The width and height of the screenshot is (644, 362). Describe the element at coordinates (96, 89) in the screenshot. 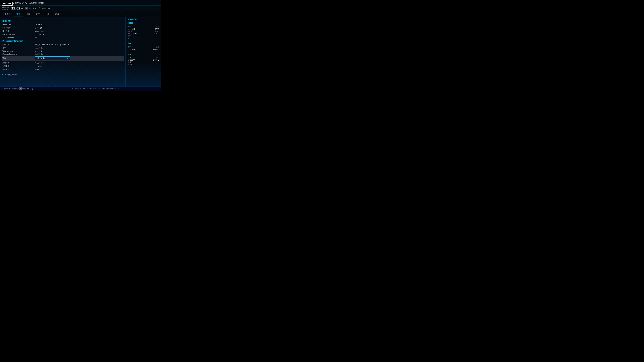

I see `version-info: Version 2.19.1269. Copyright (C) 2018 Am…` at that location.